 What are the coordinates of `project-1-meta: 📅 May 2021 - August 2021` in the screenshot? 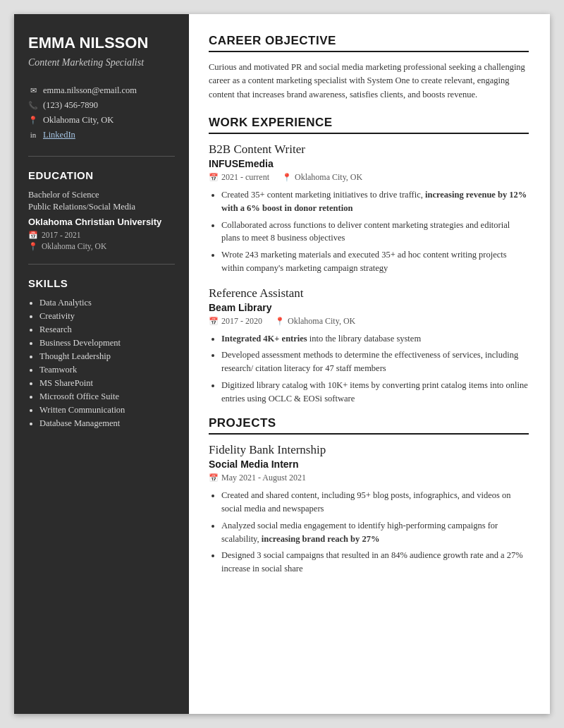 It's located at (369, 478).